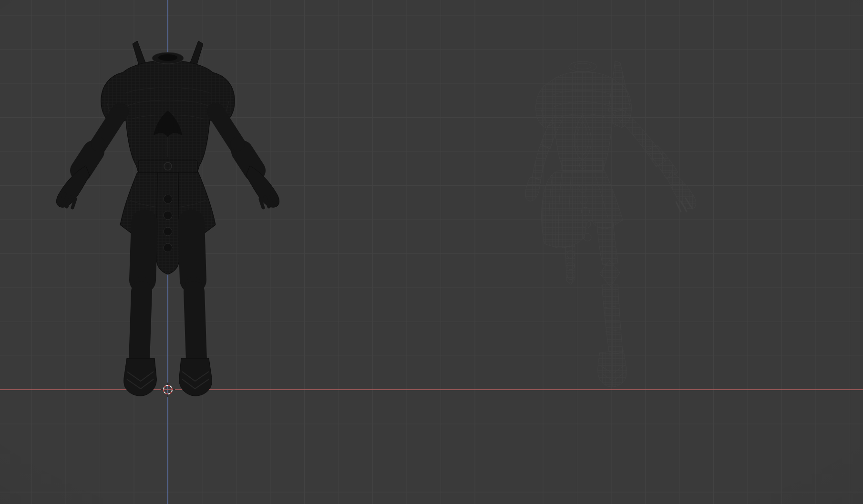  What do you see at coordinates (570, 265) in the screenshot?
I see `hanging-strap` at bounding box center [570, 265].